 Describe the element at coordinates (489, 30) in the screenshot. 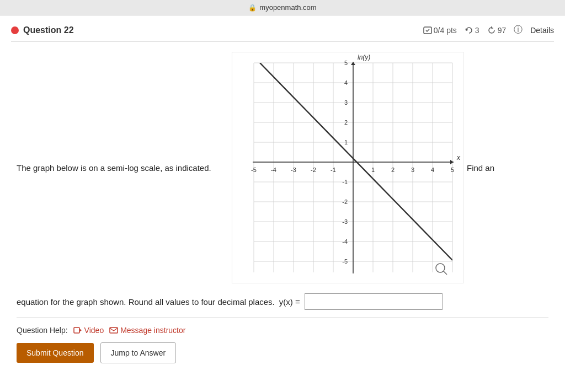

I see `question-meta: 0/4 pts 3 97 ⓘ Details` at that location.